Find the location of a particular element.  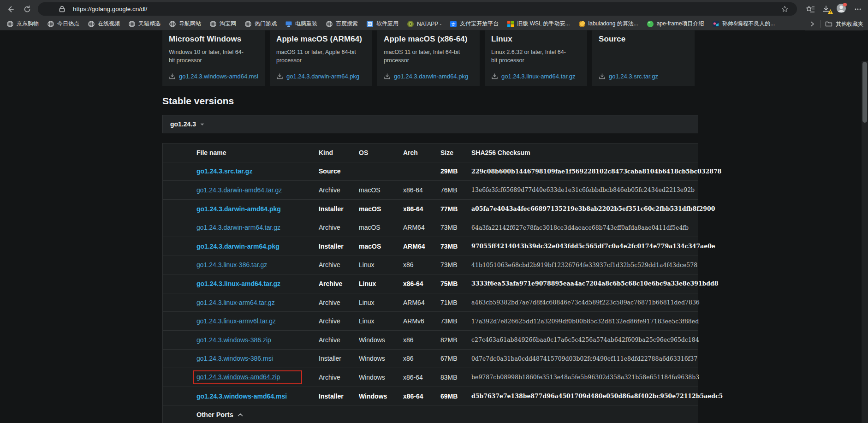

bookmark-item: NATAPP - is located at coordinates (424, 24).